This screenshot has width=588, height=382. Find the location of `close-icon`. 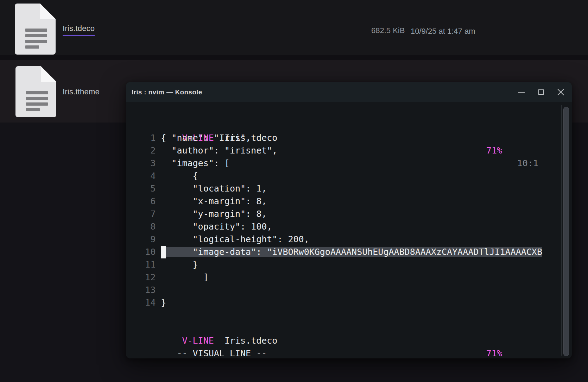

close-icon is located at coordinates (561, 92).